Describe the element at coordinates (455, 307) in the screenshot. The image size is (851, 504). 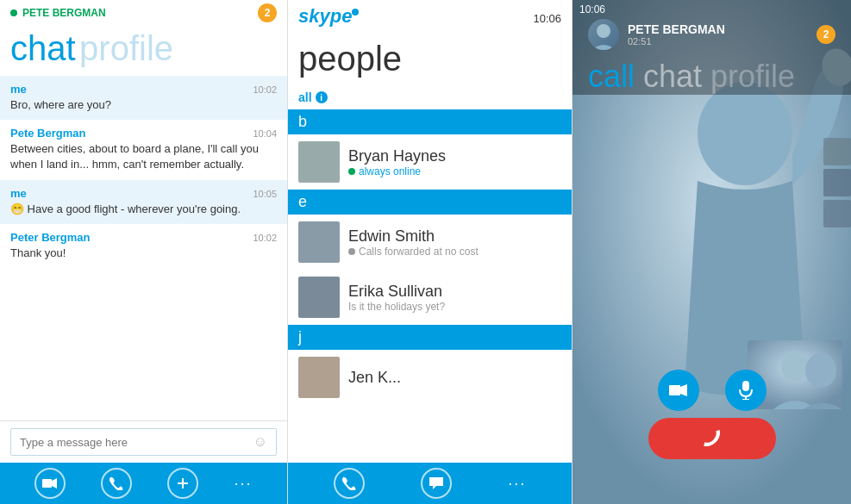
I see `person-status: Is it the holidays yet?` at that location.